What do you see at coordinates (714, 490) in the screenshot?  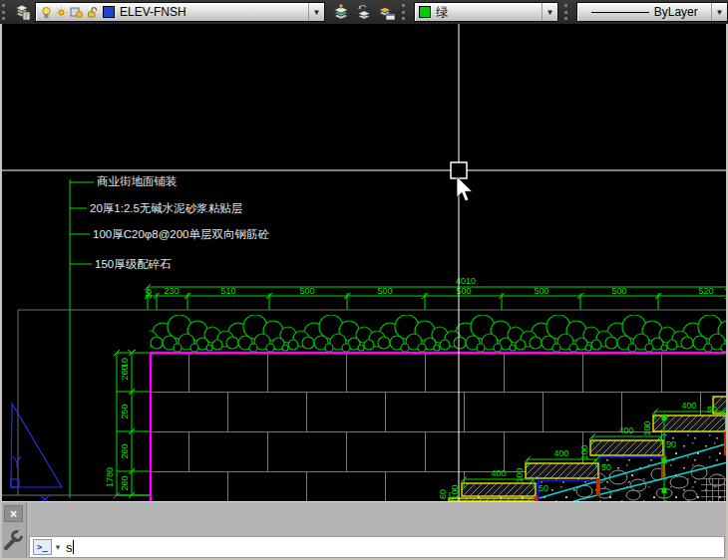 I see `corner-grid-hatch` at bounding box center [714, 490].